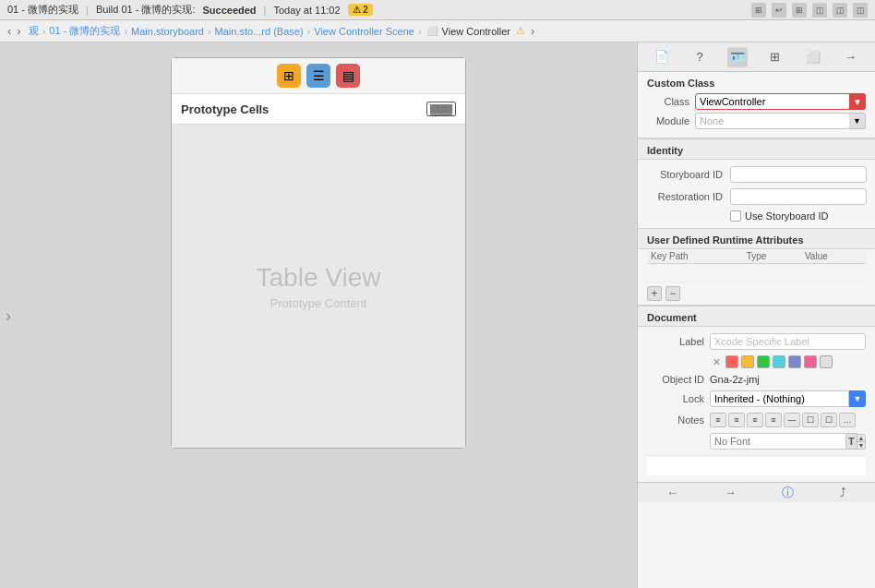  What do you see at coordinates (759, 10) in the screenshot?
I see `editor-toggle-btn: ⊞` at bounding box center [759, 10].